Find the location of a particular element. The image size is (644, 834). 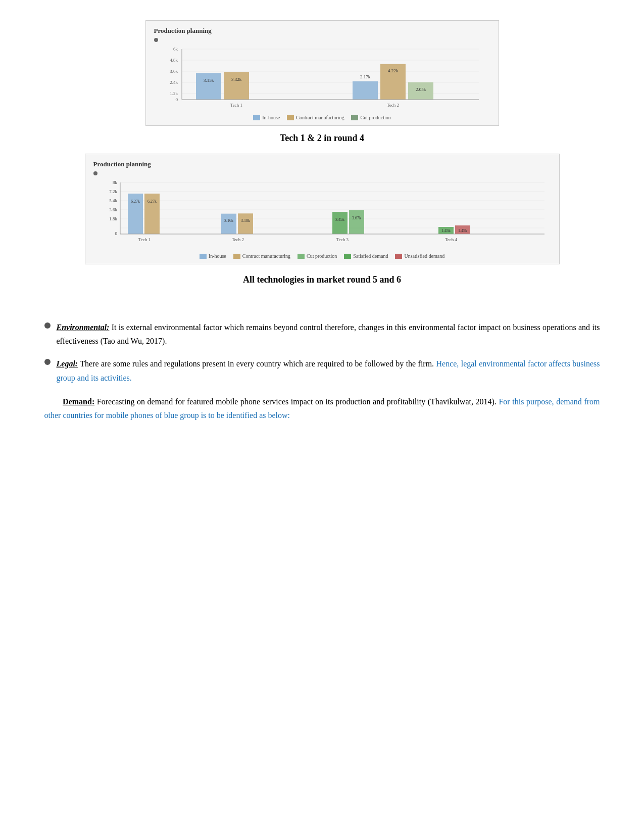

settings-dot-icon is located at coordinates (156, 40).